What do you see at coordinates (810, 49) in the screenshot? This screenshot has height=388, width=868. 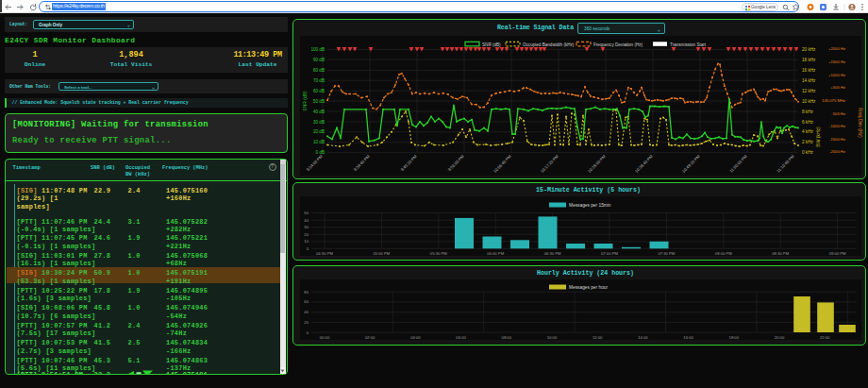 I see `svg-text: 20 kHz` at bounding box center [810, 49].